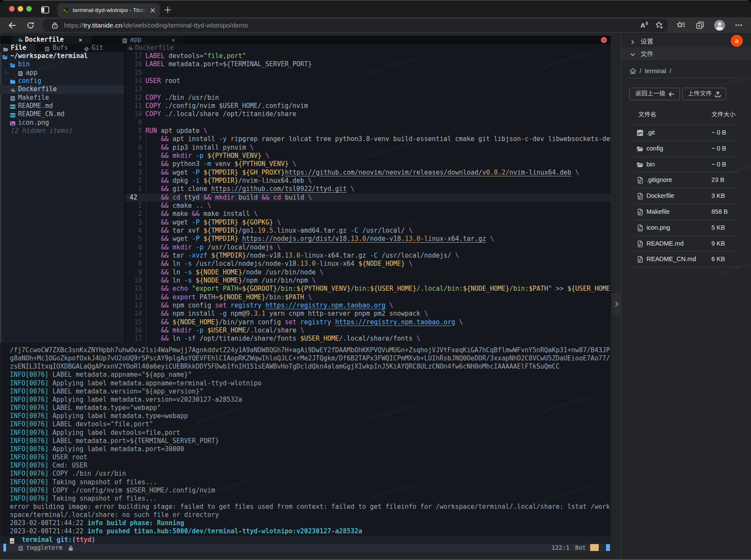  I want to click on file-row-readme-md: README.md 9 KB, so click(686, 243).